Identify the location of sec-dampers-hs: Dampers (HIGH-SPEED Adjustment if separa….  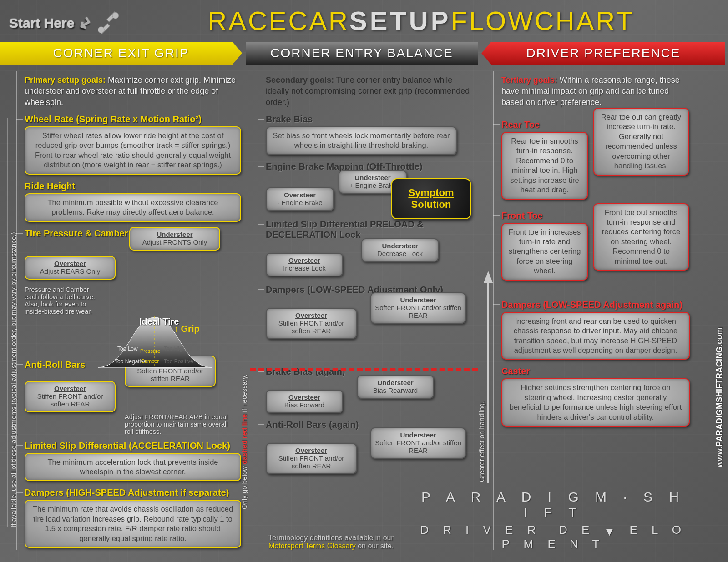
(133, 493).